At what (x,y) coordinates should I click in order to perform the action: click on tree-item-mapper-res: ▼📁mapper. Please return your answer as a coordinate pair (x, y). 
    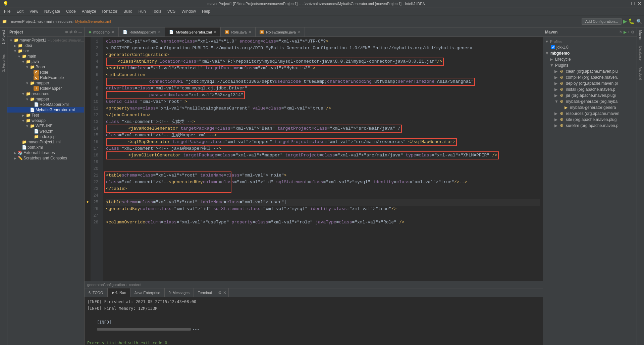
    Looking at the image, I should click on (46, 99).